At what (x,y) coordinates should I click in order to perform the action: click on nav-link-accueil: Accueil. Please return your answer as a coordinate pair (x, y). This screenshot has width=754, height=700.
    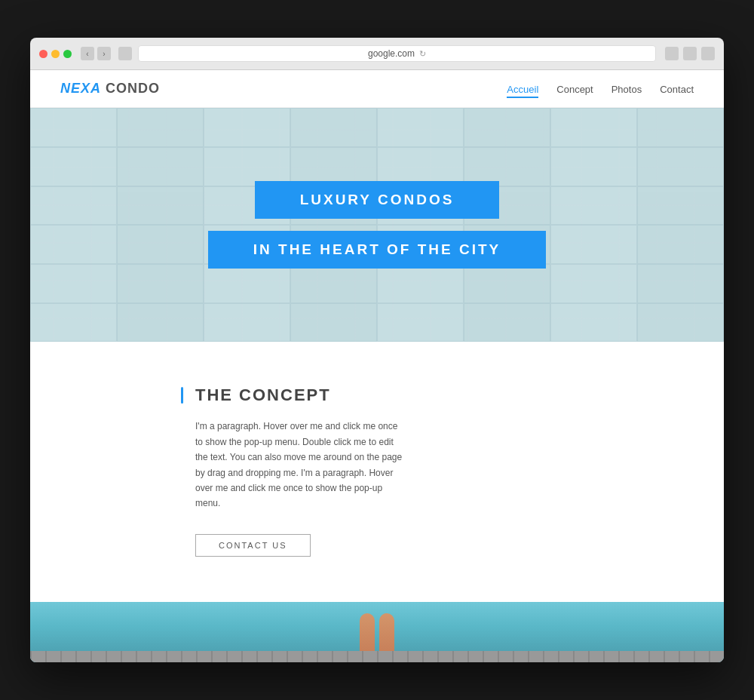
    Looking at the image, I should click on (523, 91).